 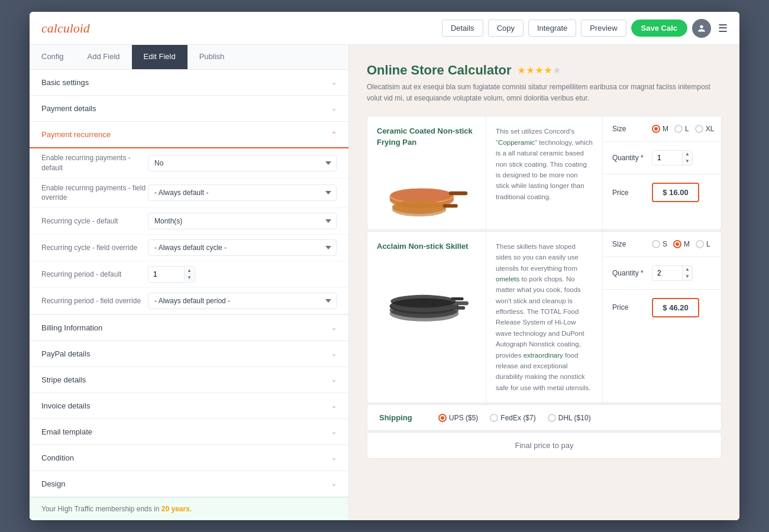 What do you see at coordinates (189, 484) in the screenshot?
I see `accordion-design: Design ⌄` at bounding box center [189, 484].